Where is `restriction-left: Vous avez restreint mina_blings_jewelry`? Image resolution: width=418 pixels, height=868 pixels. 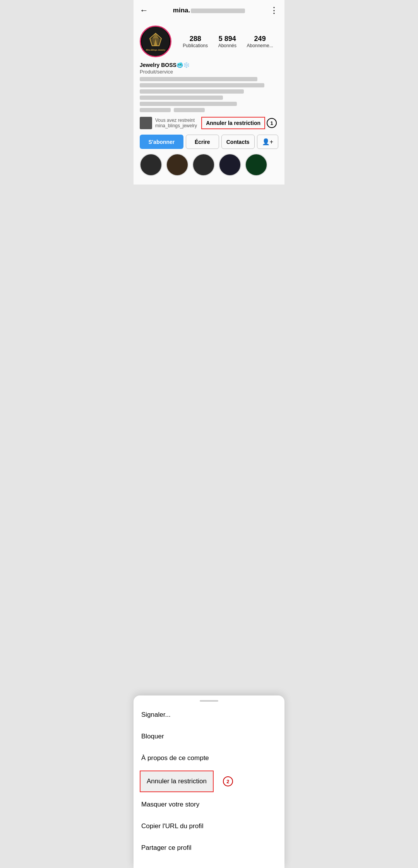 restriction-left: Vous avez restreint mina_blings_jewelry is located at coordinates (170, 123).